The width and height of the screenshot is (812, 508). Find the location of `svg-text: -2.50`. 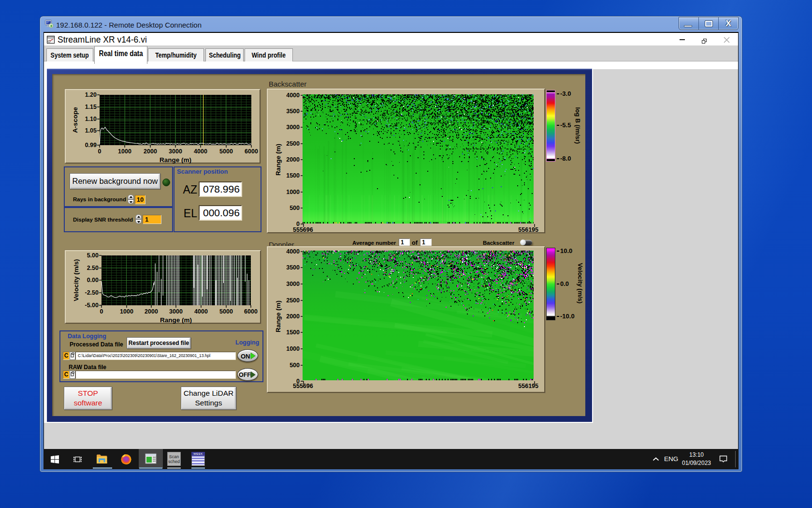

svg-text: -2.50 is located at coordinates (92, 293).